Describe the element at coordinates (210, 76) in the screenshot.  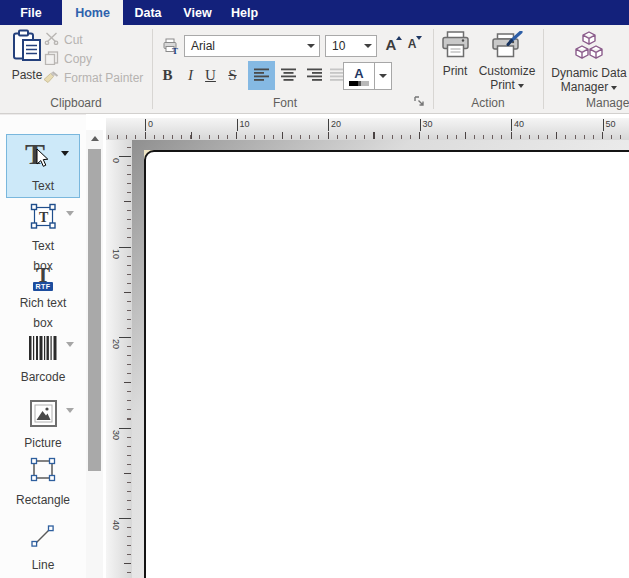
I see `underline-label: U` at that location.